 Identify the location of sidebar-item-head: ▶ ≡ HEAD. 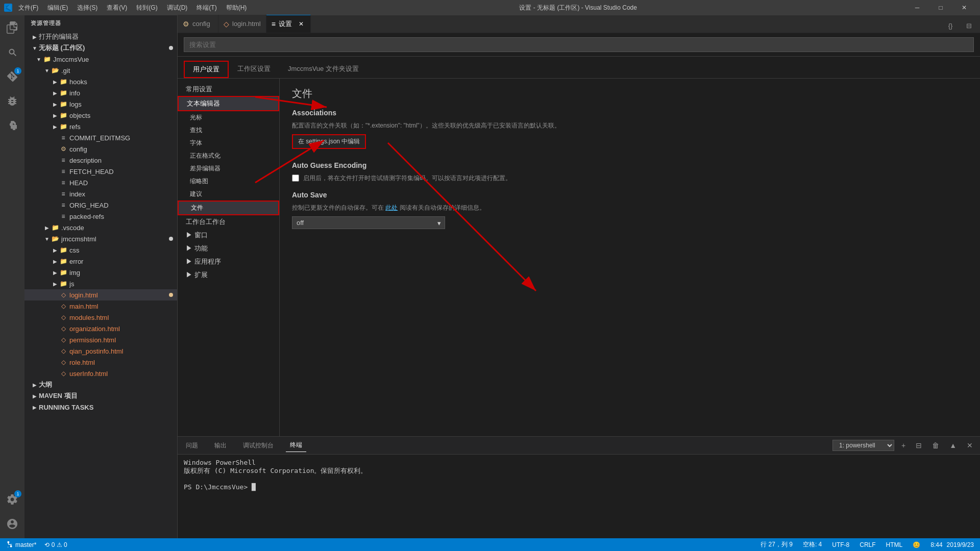
(101, 183).